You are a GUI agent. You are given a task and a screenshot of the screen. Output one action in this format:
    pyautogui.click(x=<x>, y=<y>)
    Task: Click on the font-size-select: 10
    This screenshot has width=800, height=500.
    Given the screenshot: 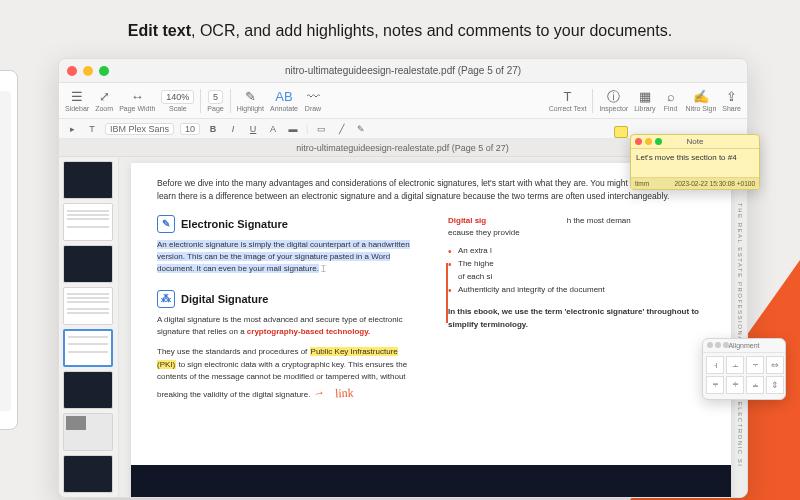 What is the action you would take?
    pyautogui.click(x=190, y=129)
    